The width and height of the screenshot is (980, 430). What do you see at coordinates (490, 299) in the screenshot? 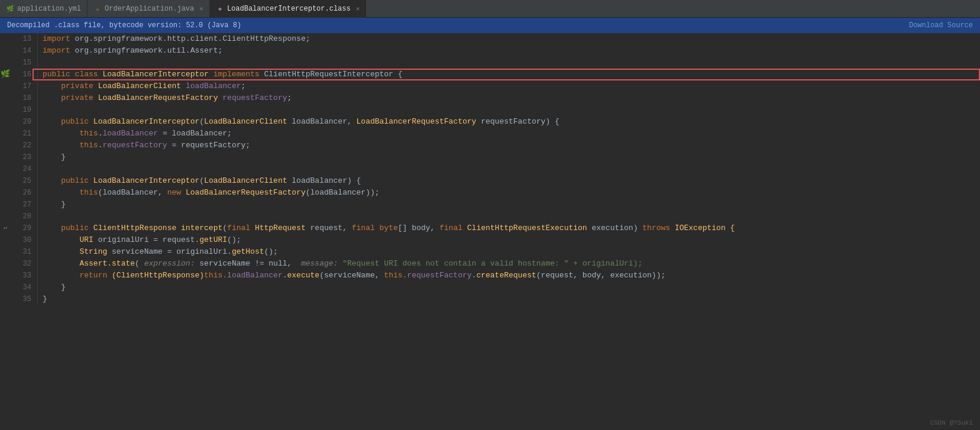
I see `code-line: 35}` at bounding box center [490, 299].